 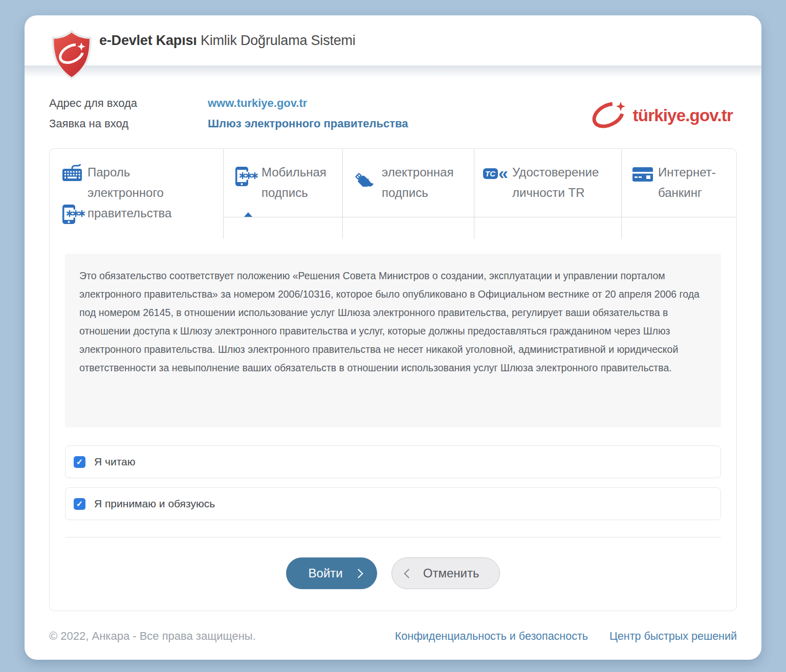 What do you see at coordinates (567, 176) in the screenshot?
I see `tab-label: Удостоверение личности TR` at bounding box center [567, 176].